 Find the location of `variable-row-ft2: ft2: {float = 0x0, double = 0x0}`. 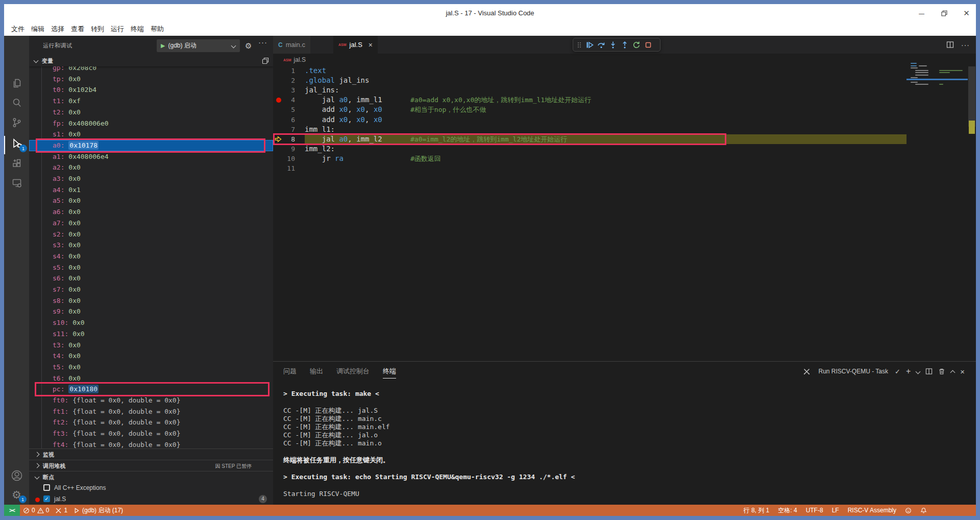

variable-row-ft2: ft2: {float = 0x0, double = 0x0} is located at coordinates (151, 422).